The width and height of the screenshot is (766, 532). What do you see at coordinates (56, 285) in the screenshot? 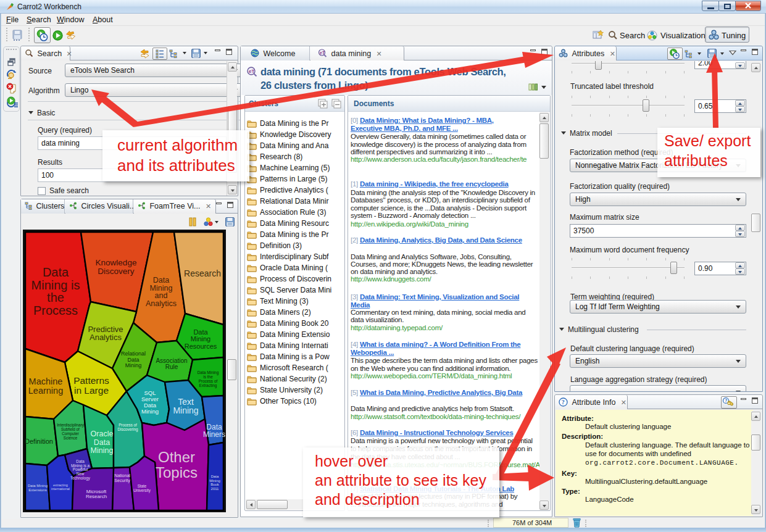
I see `svg-text: Mining is` at bounding box center [56, 285].